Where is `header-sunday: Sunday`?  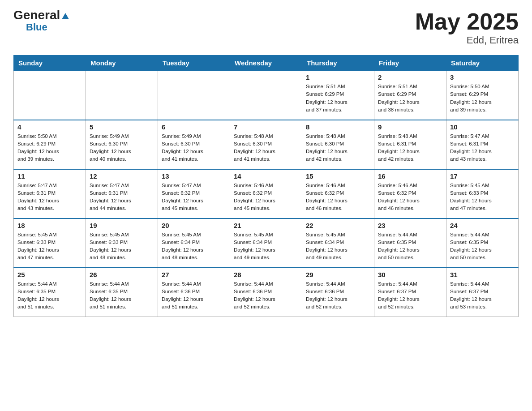 header-sunday: Sunday is located at coordinates (50, 63).